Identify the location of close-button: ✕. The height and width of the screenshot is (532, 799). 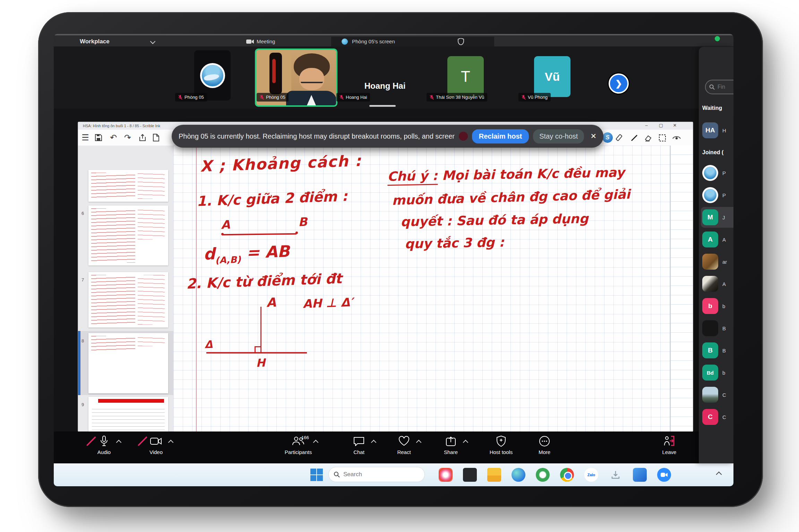
(675, 125).